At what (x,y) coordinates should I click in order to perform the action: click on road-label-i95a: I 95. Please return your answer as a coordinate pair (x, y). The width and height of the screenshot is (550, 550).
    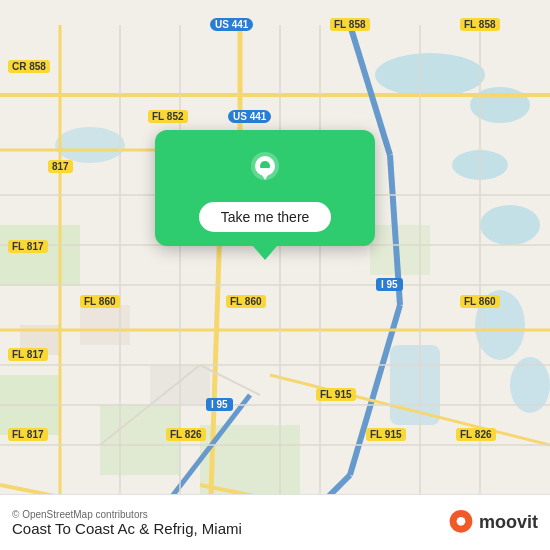
    Looking at the image, I should click on (390, 284).